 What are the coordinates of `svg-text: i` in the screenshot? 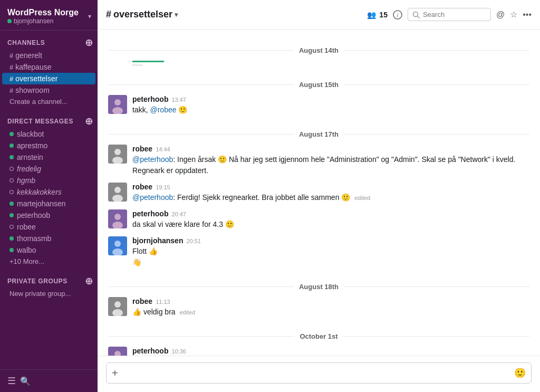 It's located at (398, 15).